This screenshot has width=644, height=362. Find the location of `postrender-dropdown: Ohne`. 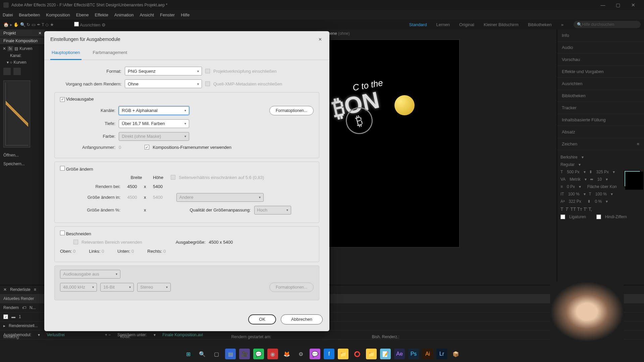

postrender-dropdown: Ohne is located at coordinates (163, 84).